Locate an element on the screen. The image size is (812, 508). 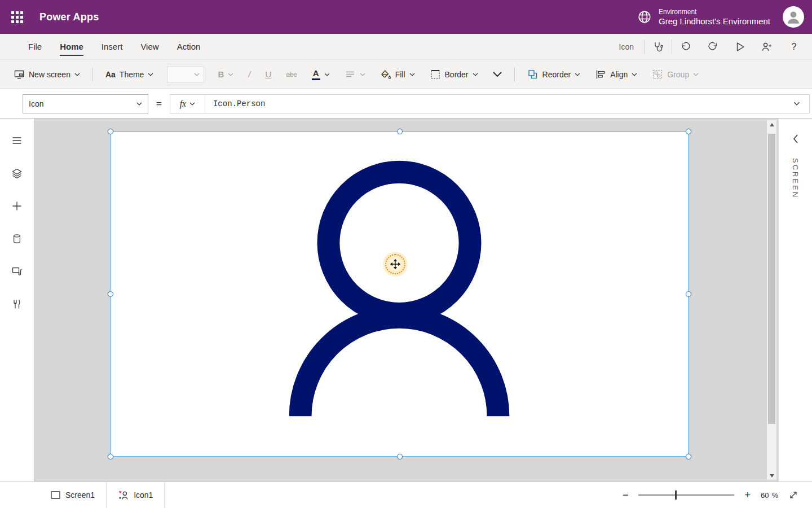
scroll-down-button is located at coordinates (771, 475).